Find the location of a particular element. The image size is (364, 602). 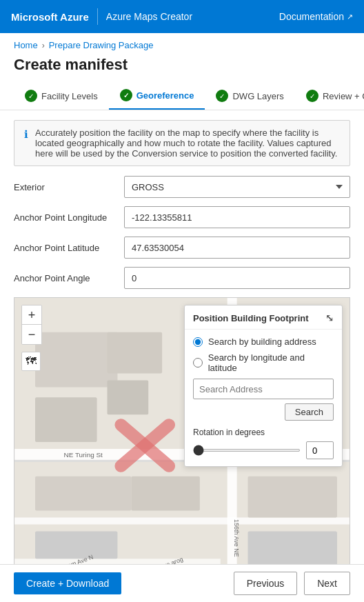

anchor-lng-row: Anchor Point Longitude is located at coordinates (182, 217).